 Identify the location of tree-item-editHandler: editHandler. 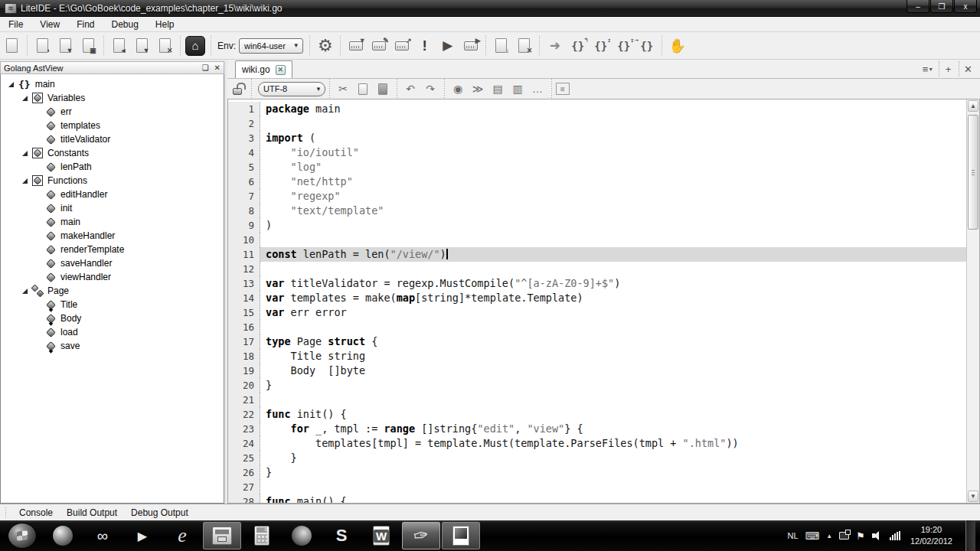
(112, 194).